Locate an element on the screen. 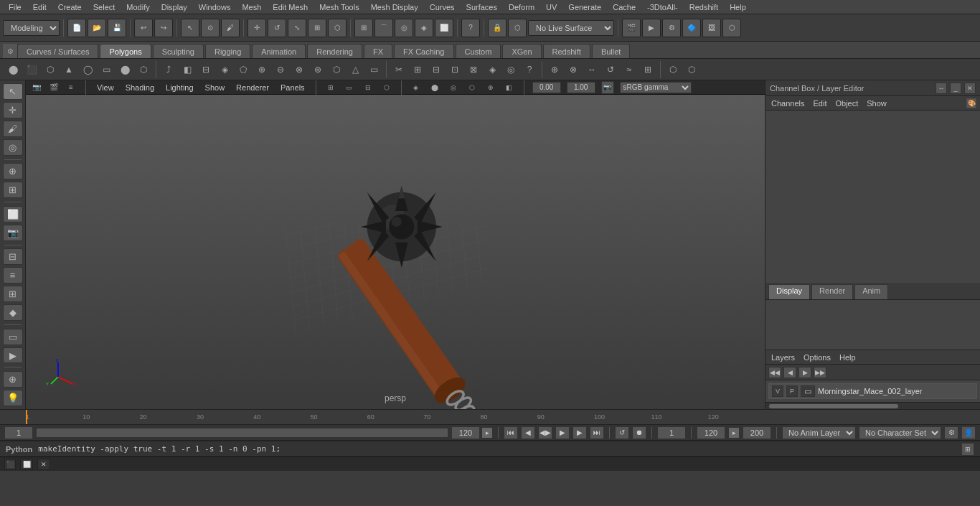 This screenshot has width=980, height=506. insert-loop-btn: ⊟ is located at coordinates (436, 70).